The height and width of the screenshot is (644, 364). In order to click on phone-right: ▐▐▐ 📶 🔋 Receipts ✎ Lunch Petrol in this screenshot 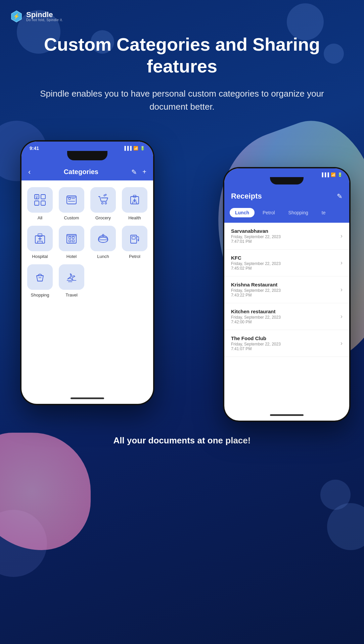, I will do `click(287, 294)`.